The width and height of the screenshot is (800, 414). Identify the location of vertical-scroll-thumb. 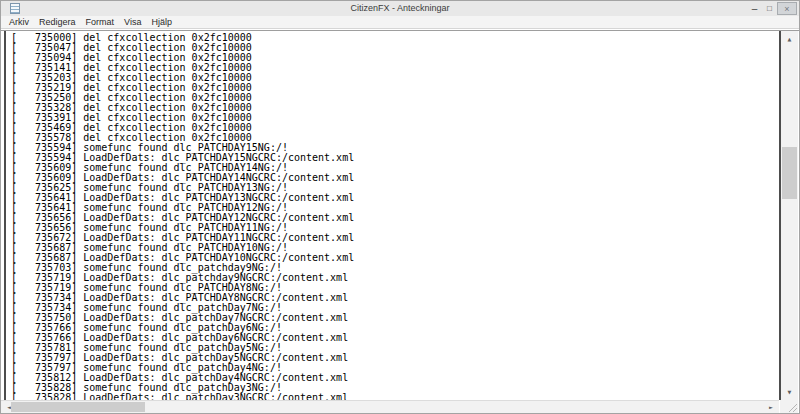
(790, 173).